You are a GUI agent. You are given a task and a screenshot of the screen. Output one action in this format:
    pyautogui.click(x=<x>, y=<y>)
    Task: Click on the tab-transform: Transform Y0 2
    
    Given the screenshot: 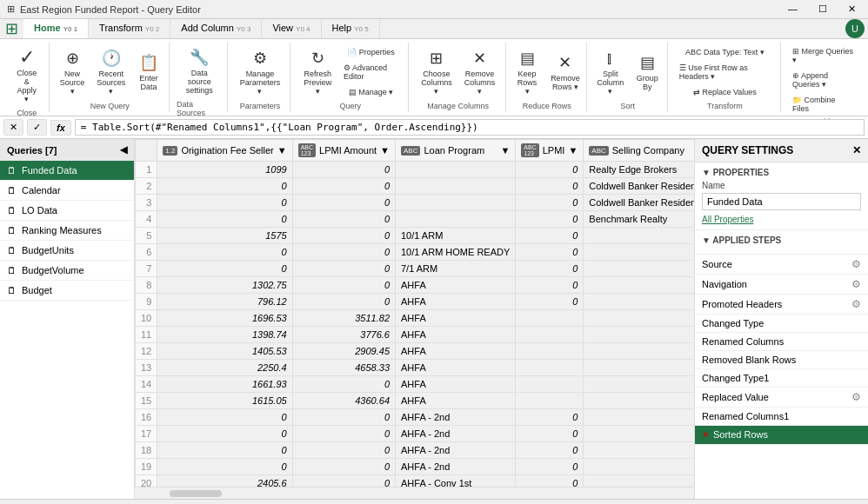 What is the action you would take?
    pyautogui.click(x=130, y=29)
    